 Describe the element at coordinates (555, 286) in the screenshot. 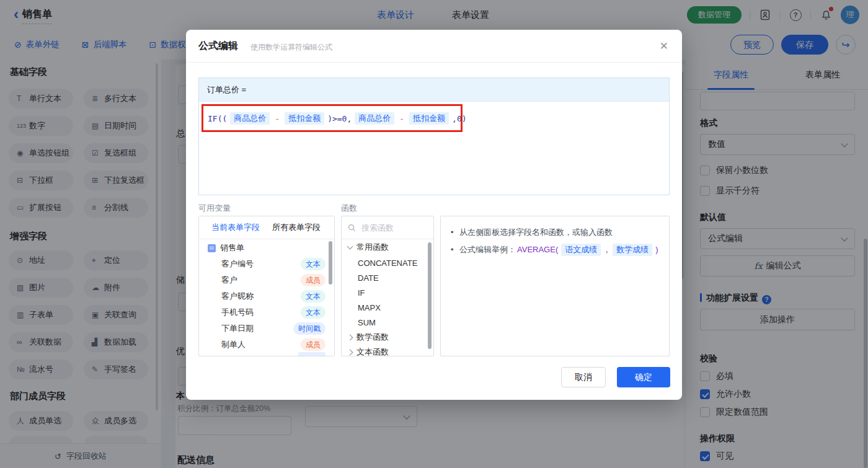

I see `hints-pane: • 从左侧面板选择字段名和函数，或输入函数 • 公式编辑举例： AVERAGE(…` at that location.